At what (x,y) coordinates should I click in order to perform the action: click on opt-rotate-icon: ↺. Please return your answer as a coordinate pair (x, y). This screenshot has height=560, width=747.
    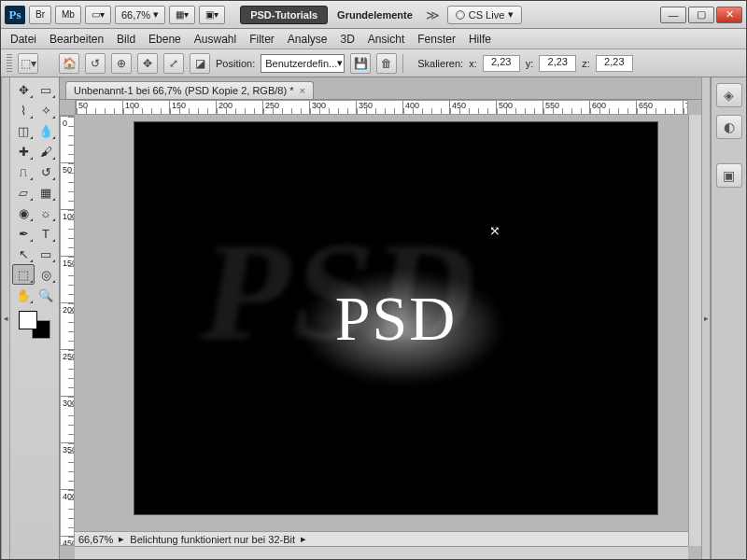
    Looking at the image, I should click on (95, 63).